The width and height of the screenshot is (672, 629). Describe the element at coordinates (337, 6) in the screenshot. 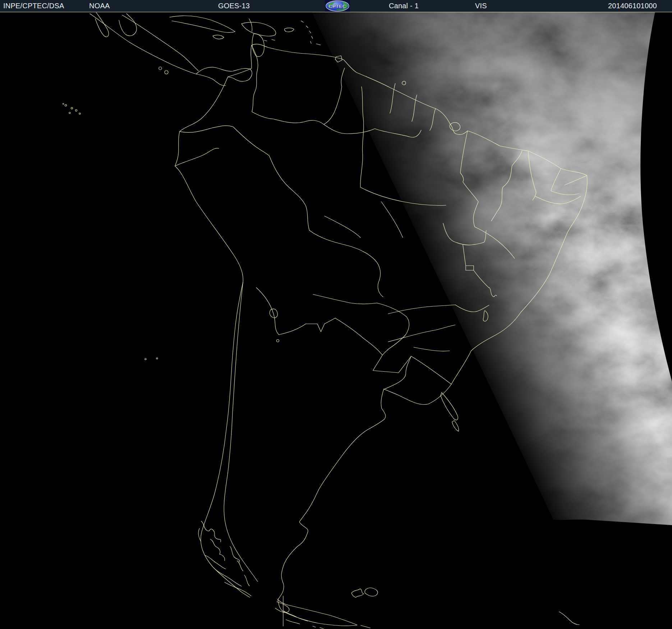

I see `cptec-logo-icon: CPTEC` at that location.